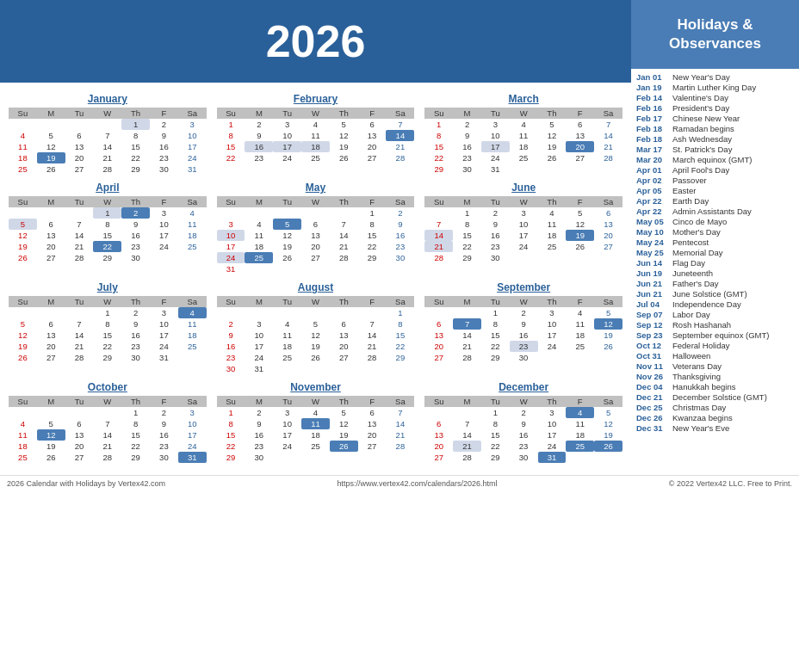 The image size is (799, 672). What do you see at coordinates (553, 324) in the screenshot?
I see `calendar-day: 10` at bounding box center [553, 324].